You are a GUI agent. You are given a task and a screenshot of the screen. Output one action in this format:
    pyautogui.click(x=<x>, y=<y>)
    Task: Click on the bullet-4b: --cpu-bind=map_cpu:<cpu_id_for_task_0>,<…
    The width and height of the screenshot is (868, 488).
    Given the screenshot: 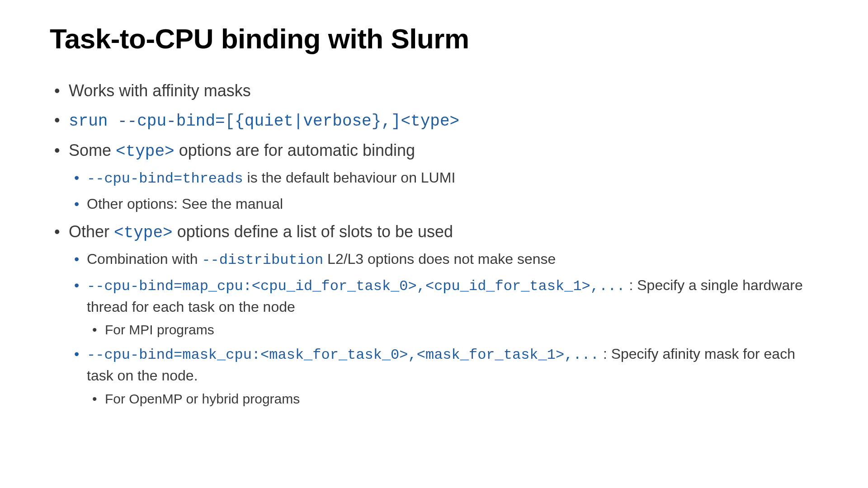 What is the action you would take?
    pyautogui.click(x=443, y=307)
    